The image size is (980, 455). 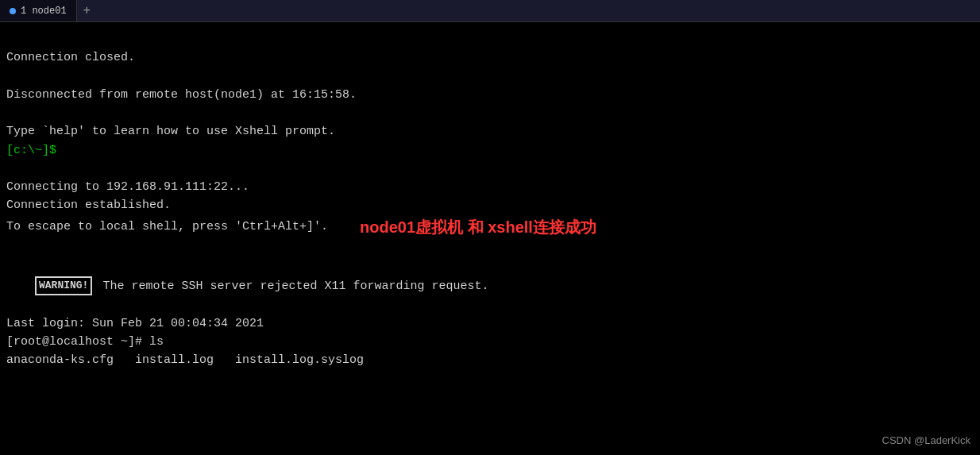 What do you see at coordinates (490, 151) in the screenshot?
I see `prompt-line: [c:\~]$` at bounding box center [490, 151].